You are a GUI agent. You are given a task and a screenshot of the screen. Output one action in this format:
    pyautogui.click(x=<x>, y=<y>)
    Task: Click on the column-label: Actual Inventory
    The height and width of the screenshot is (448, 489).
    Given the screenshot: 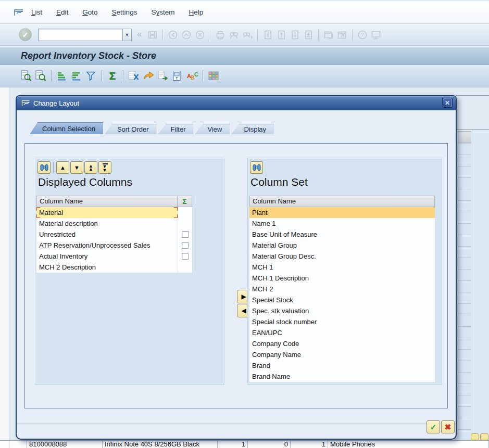 What is the action you would take?
    pyautogui.click(x=107, y=256)
    